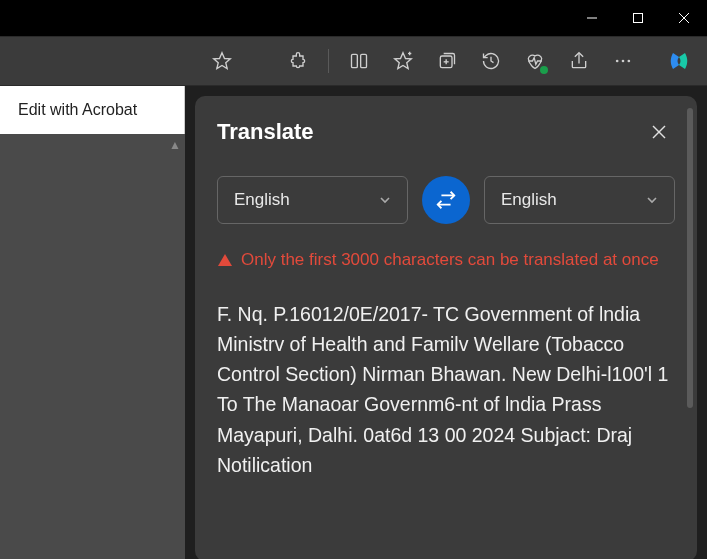 The width and height of the screenshot is (707, 559). What do you see at coordinates (328, 61) in the screenshot?
I see `toolbar-separator` at bounding box center [328, 61].